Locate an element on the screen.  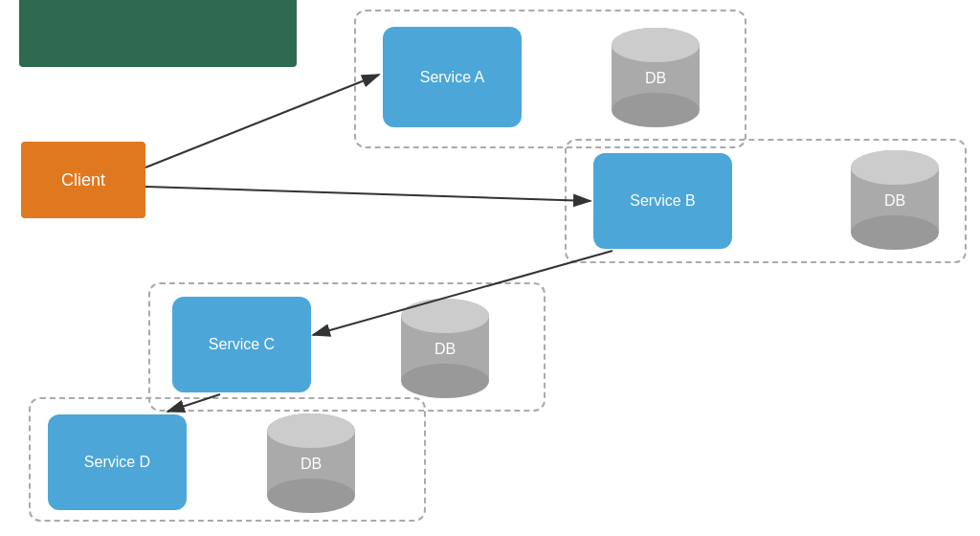
top-bar is located at coordinates (158, 34).